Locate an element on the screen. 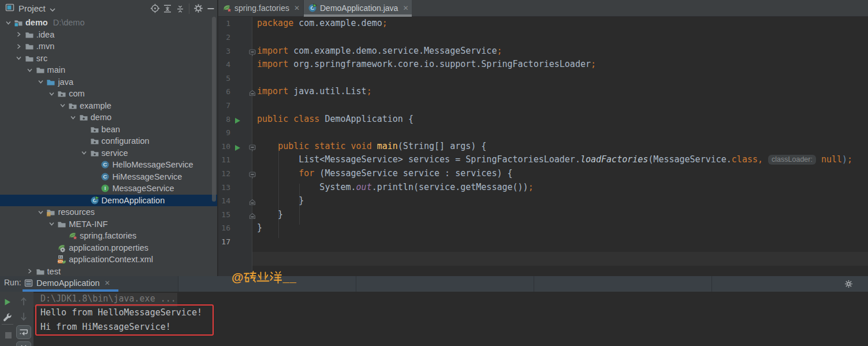 The height and width of the screenshot is (346, 868). locate-file-button is located at coordinates (155, 9).